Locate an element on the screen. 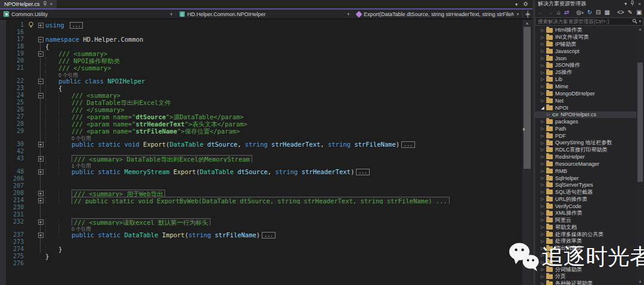 Image resolution: width=644 pixels, height=285 pixels. code-line: 24−/// <summary> is located at coordinates (261, 95).